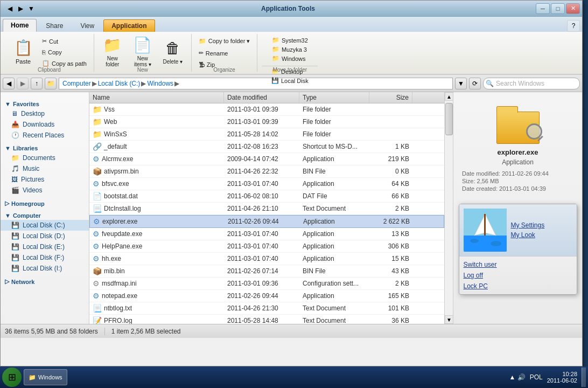 The height and width of the screenshot is (388, 588). Describe the element at coordinates (475, 84) in the screenshot. I see `refresh-button: ⟳` at that location.